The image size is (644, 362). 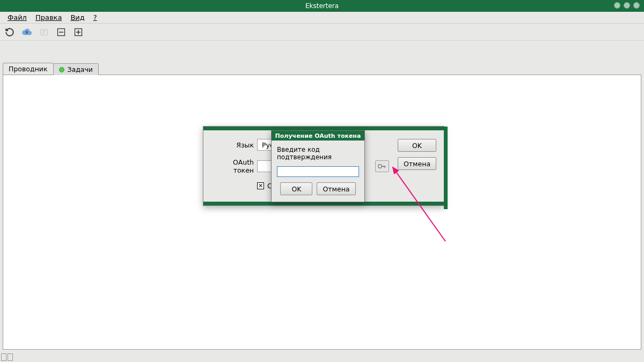 What do you see at coordinates (77, 17) in the screenshot?
I see `menu-view: Вид` at bounding box center [77, 17].